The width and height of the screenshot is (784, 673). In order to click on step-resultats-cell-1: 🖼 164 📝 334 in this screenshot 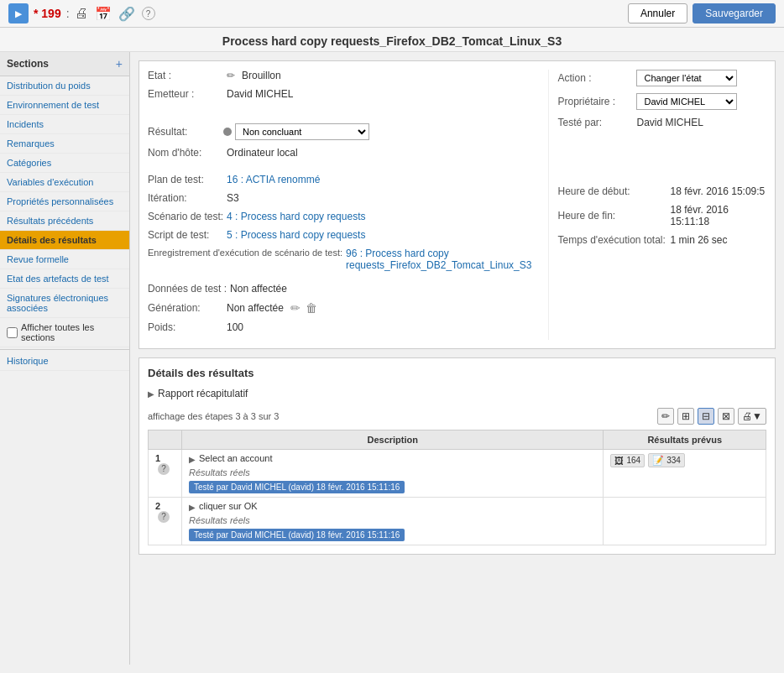, I will do `click(685, 473)`.